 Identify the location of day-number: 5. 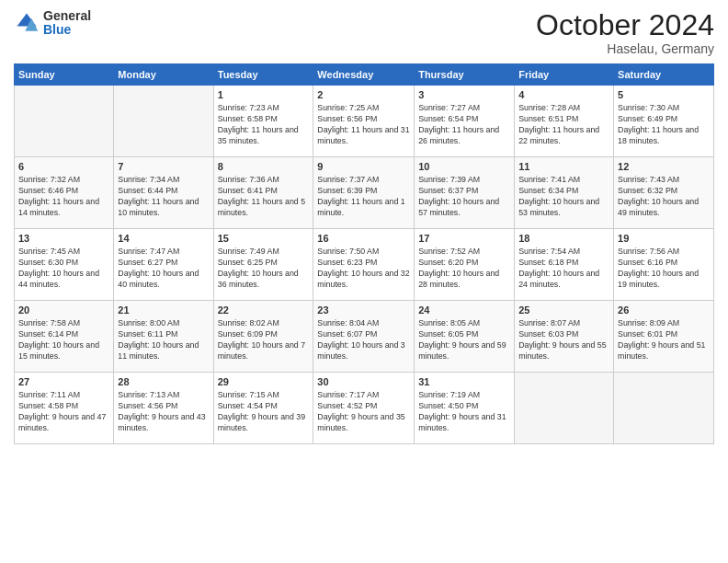
(664, 96).